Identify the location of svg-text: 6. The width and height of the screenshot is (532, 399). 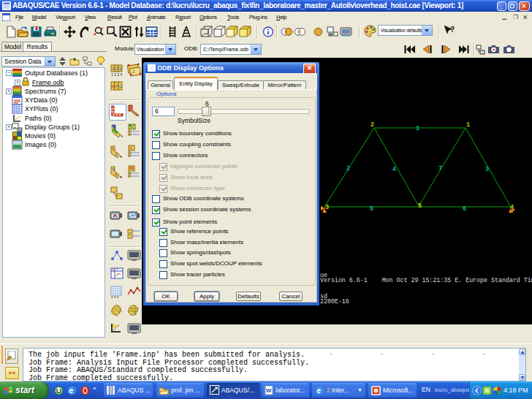
(465, 209).